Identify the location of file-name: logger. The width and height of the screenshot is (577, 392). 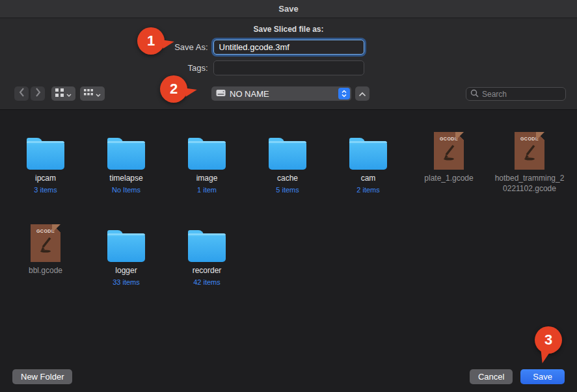
(126, 271).